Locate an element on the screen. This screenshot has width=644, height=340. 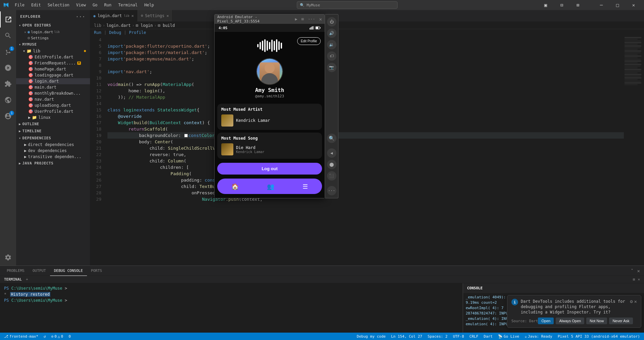
file-home-page: 🎯 homePage.dart is located at coordinates (53, 69).